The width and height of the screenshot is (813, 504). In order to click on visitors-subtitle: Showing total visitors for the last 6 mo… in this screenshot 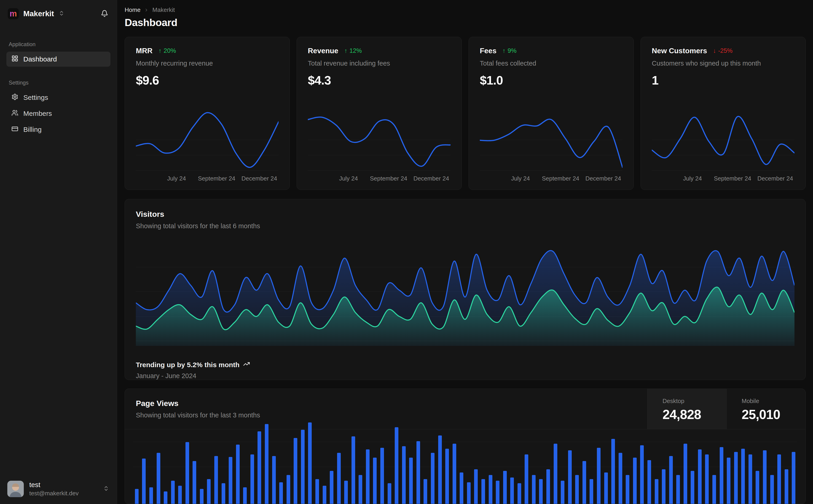, I will do `click(465, 226)`.